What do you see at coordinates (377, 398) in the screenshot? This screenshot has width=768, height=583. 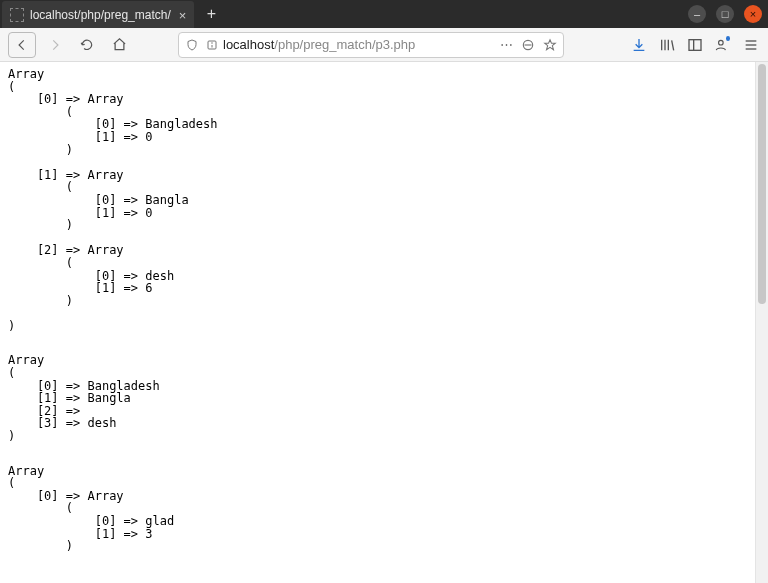 I see `php-output-block-1: Array ( [0] => Bangladesh [1] => Bangla …` at bounding box center [377, 398].